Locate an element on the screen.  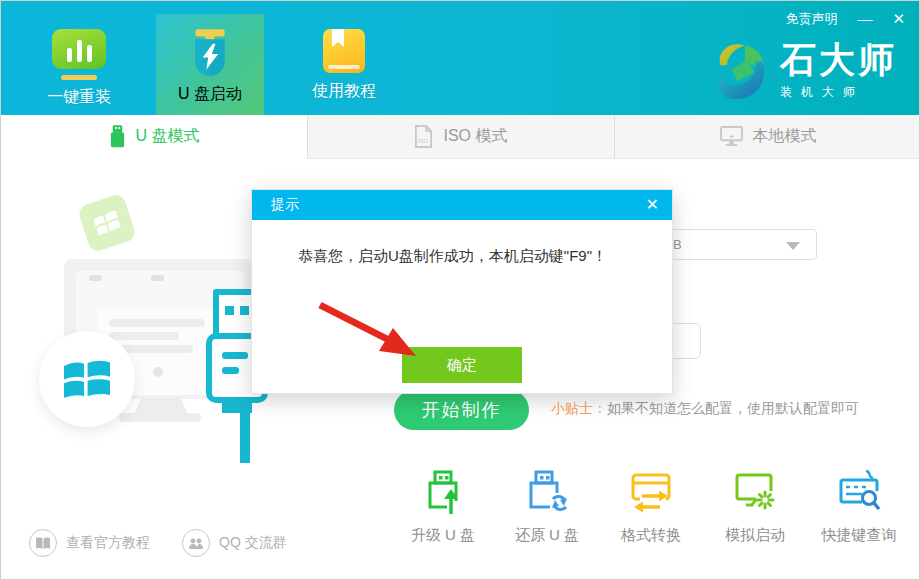
nav-item-tutorial: 使用教程 is located at coordinates (344, 66).